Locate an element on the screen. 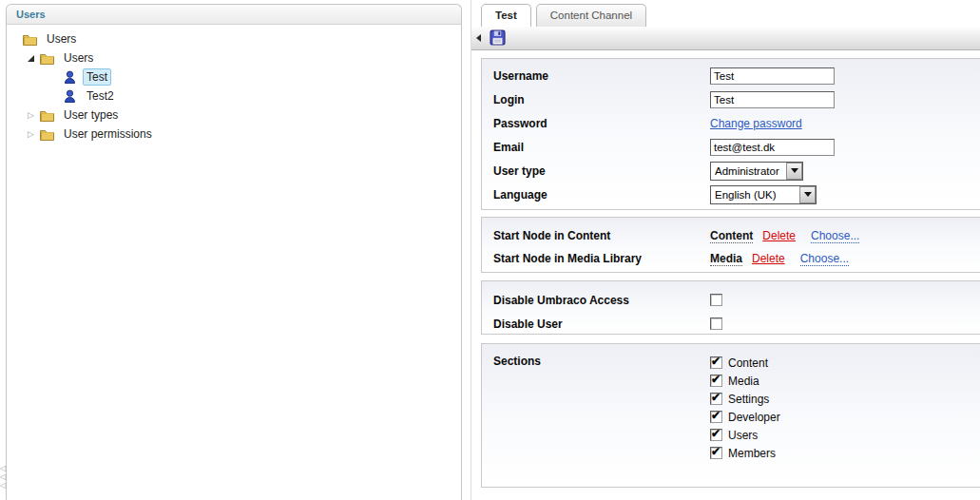 The height and width of the screenshot is (500, 980). section-item-media: Media is located at coordinates (745, 380).